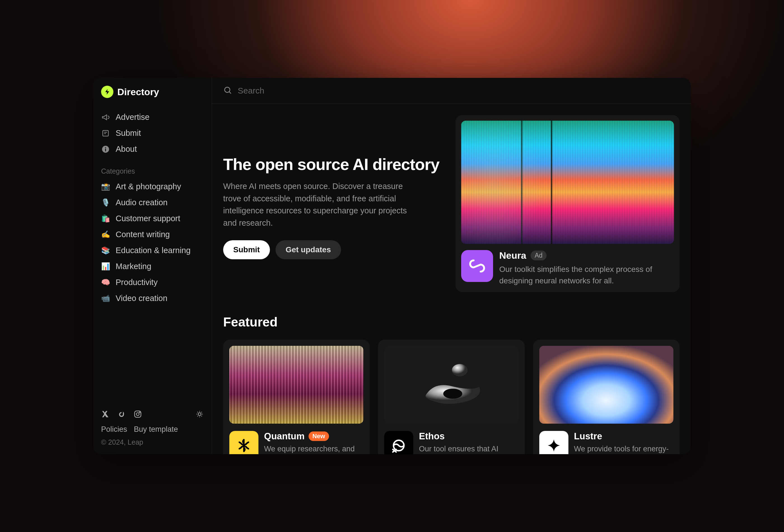 This screenshot has height=532, width=784. I want to click on cat-label: Productivity, so click(137, 282).